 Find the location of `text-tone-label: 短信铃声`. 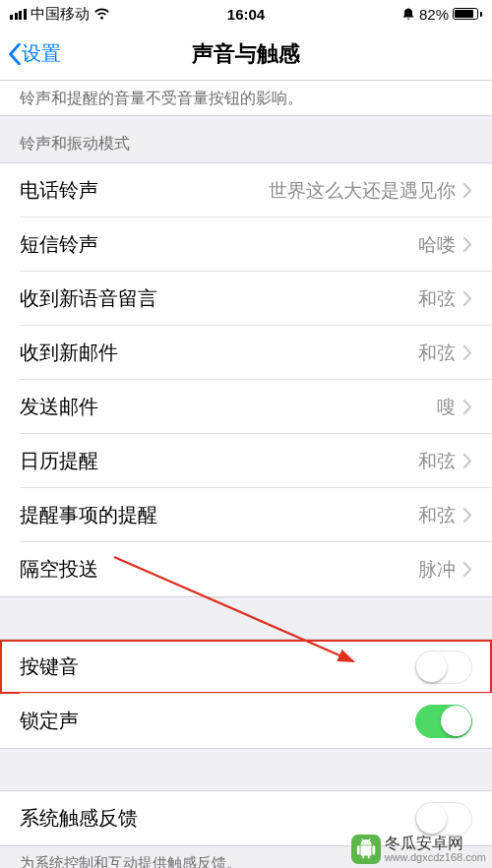

text-tone-label: 短信铃声 is located at coordinates (59, 244).